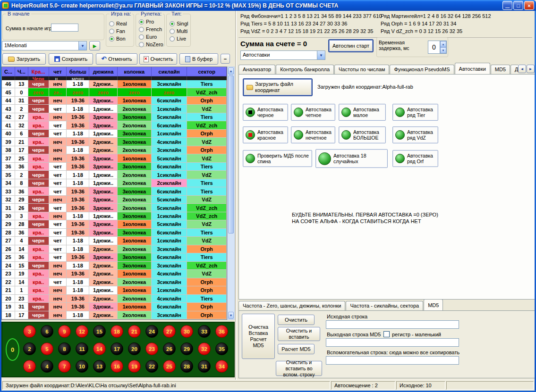  Describe the element at coordinates (114, 225) in the screenshot. I see `history-row: 2928чернчет19-363дюжи..1колонка5сиклайнV…` at that location.